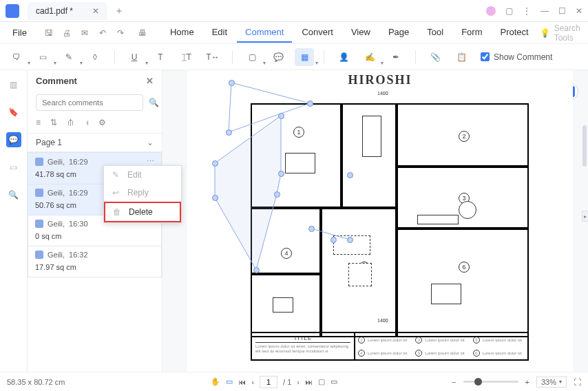  I want to click on tab-protect: Protect, so click(514, 33).